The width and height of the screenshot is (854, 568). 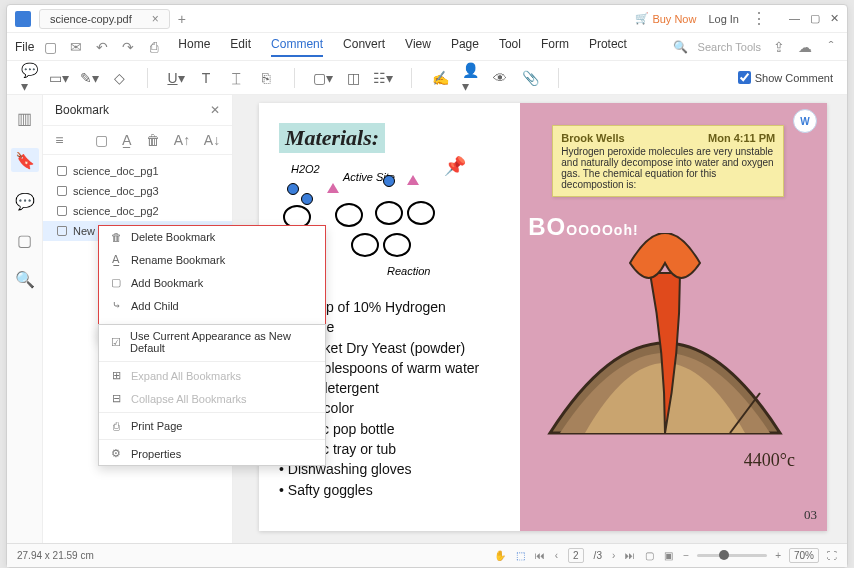 I want to click on prev-page-icon: ‹, so click(x=556, y=556).